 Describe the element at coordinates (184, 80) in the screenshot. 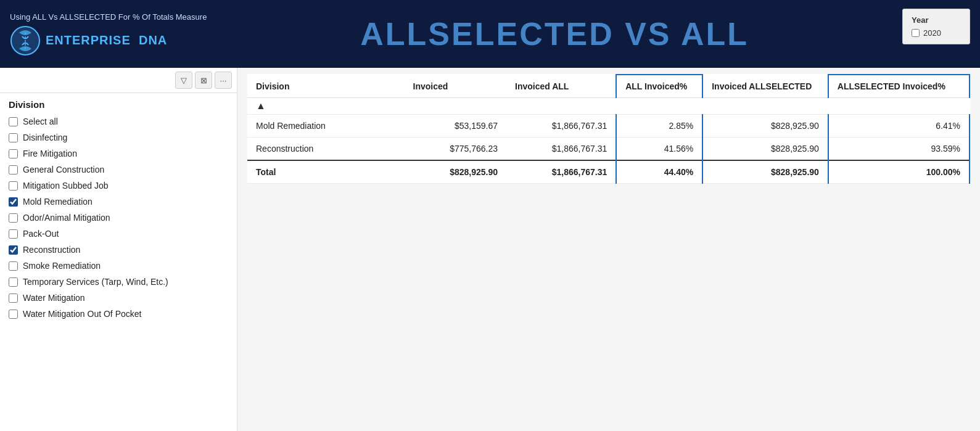

I see `filter-button: ▽` at that location.